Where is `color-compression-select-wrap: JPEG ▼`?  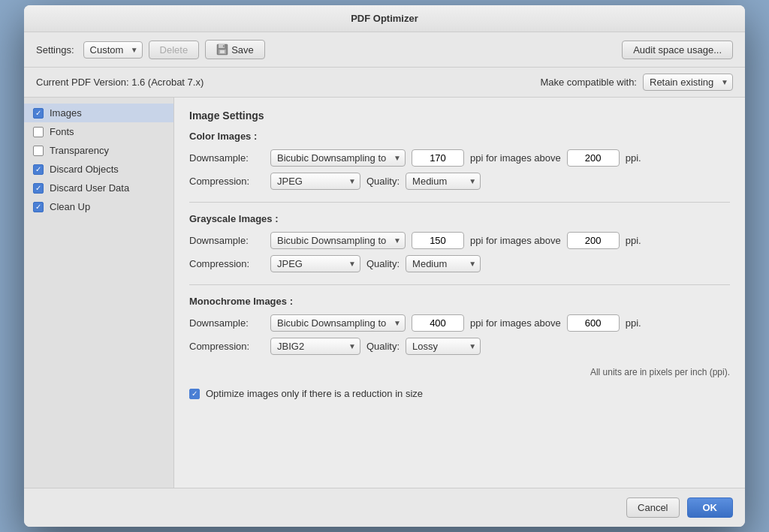 color-compression-select-wrap: JPEG ▼ is located at coordinates (315, 182).